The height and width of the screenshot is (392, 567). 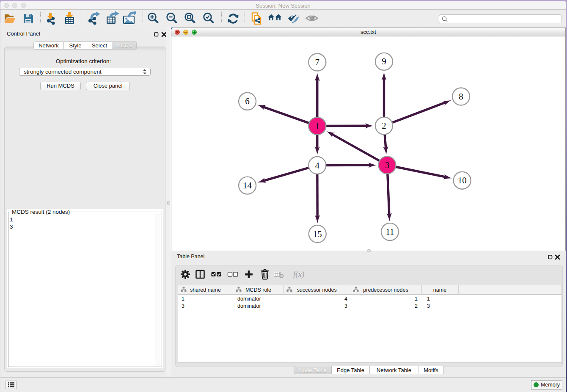 What do you see at coordinates (247, 101) in the screenshot?
I see `svg-text: 6` at bounding box center [247, 101].